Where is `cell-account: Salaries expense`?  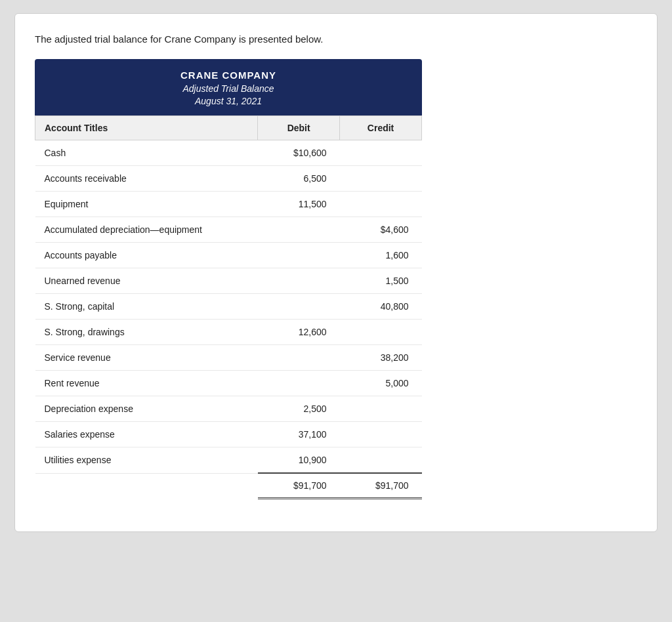 cell-account: Salaries expense is located at coordinates (147, 434).